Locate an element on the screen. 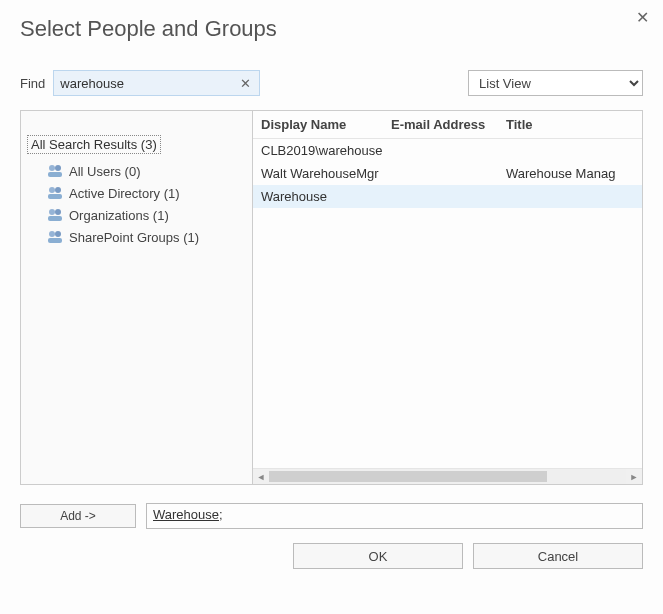  scroll-thumb is located at coordinates (408, 476).